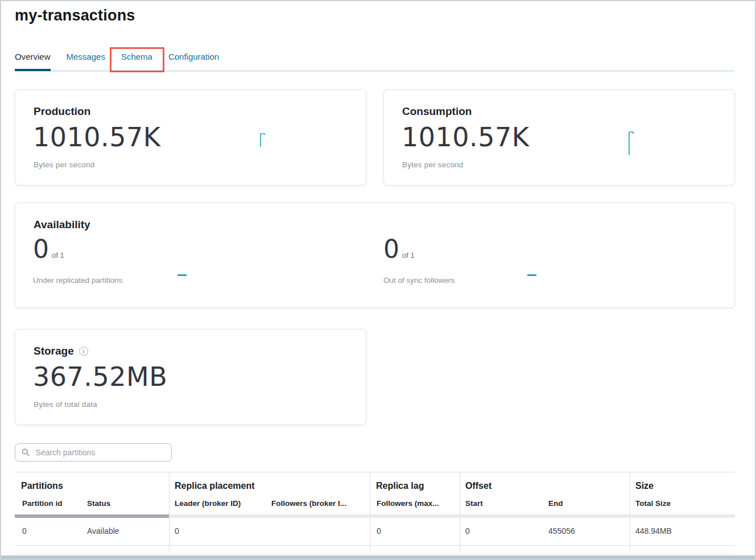 The height and width of the screenshot is (560, 756). I want to click on consumption-value: 1010.57K, so click(465, 137).